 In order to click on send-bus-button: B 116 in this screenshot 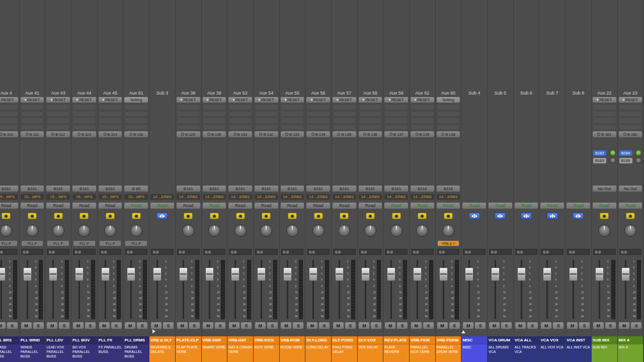, I will do `click(136, 134)`.